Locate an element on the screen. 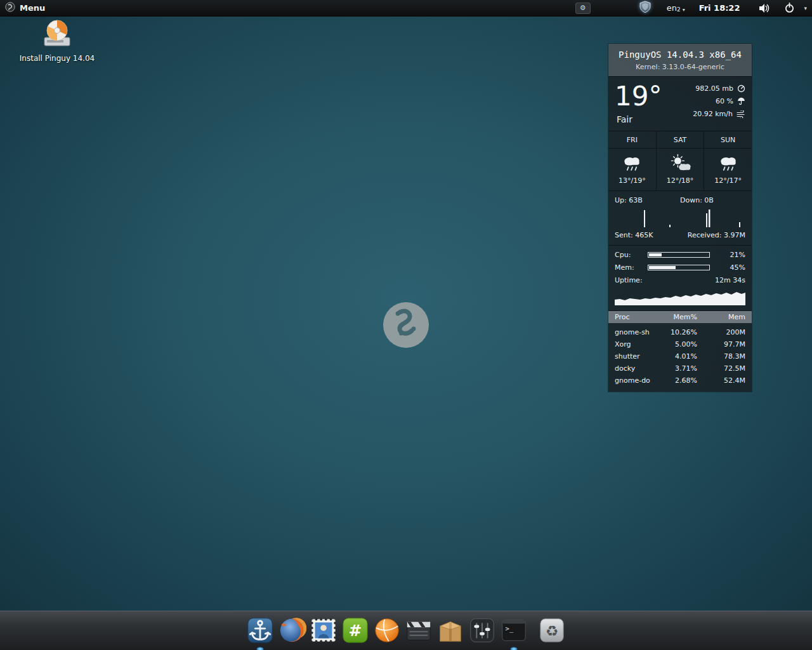  uptime-label: Uptime: is located at coordinates (631, 281).